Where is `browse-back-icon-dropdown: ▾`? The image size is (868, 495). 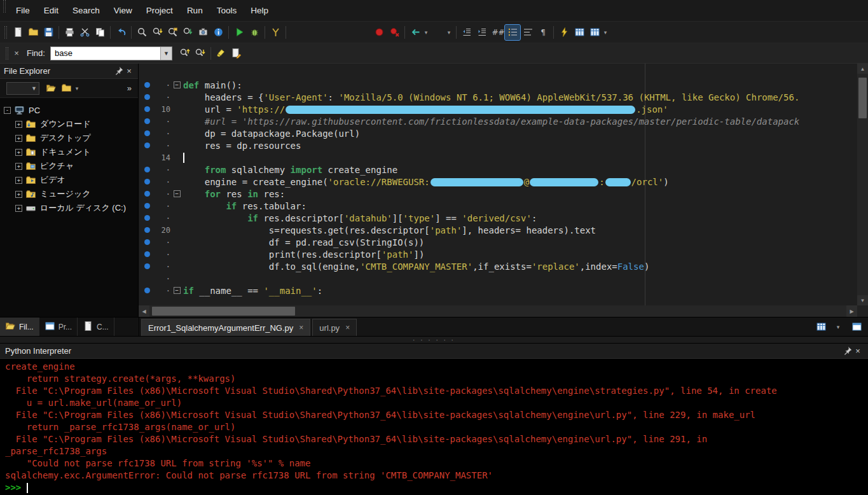
browse-back-icon-dropdown: ▾ is located at coordinates (426, 32).